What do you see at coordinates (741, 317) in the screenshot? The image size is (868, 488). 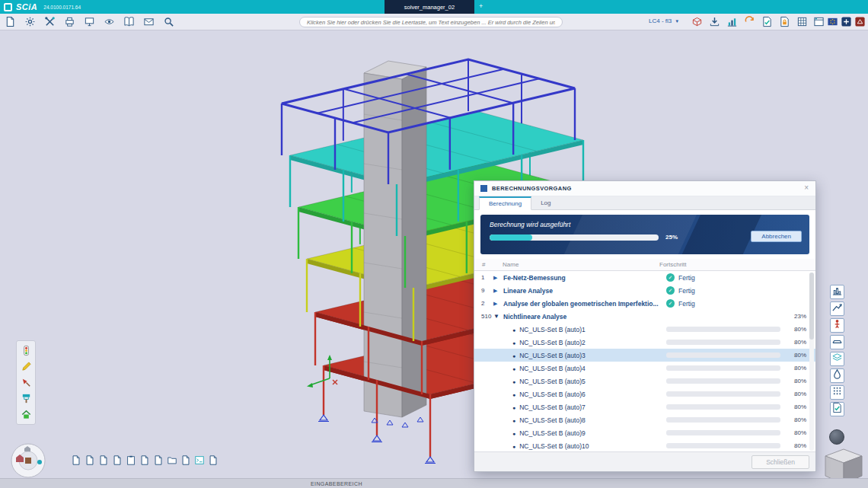 I see `task-progress: 23%` at bounding box center [741, 317].